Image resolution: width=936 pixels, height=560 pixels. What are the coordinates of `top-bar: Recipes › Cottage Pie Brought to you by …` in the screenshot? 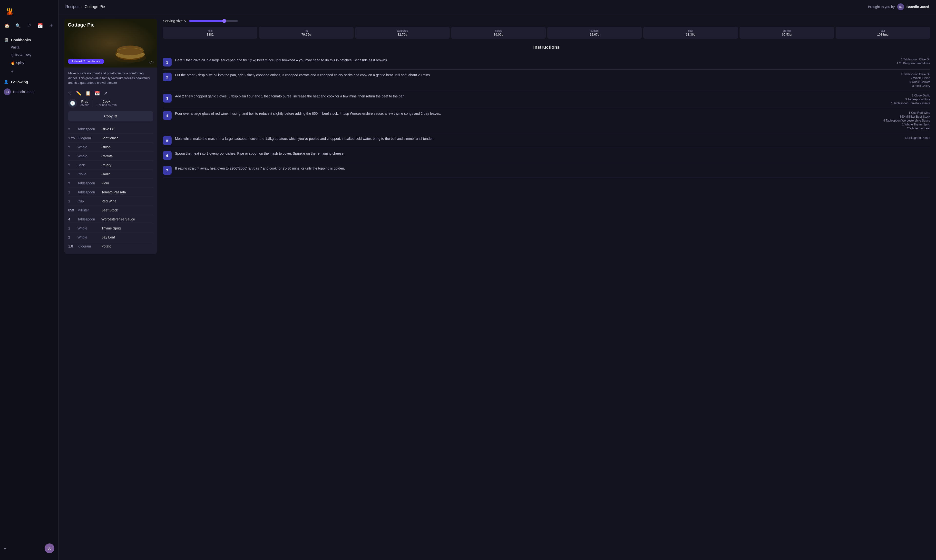 It's located at (497, 7).